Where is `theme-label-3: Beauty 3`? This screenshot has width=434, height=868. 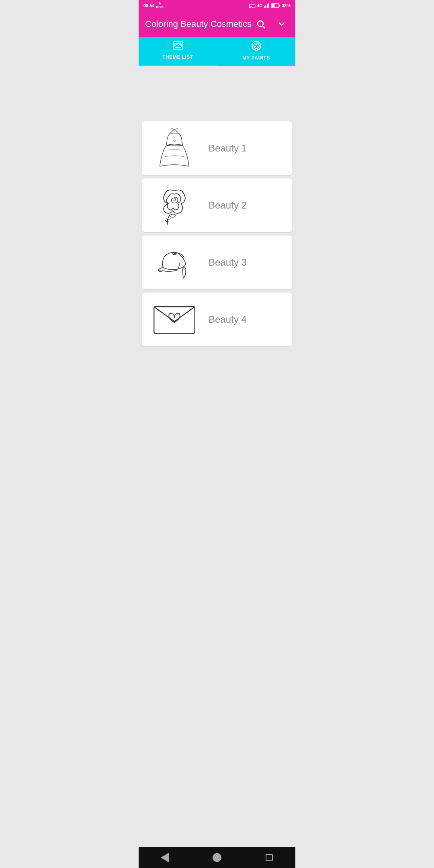 theme-label-3: Beauty 3 is located at coordinates (227, 262).